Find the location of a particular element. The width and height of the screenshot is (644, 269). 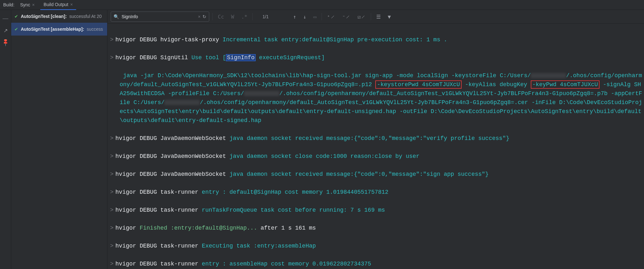

tab-label: Build Output is located at coordinates (56, 4).